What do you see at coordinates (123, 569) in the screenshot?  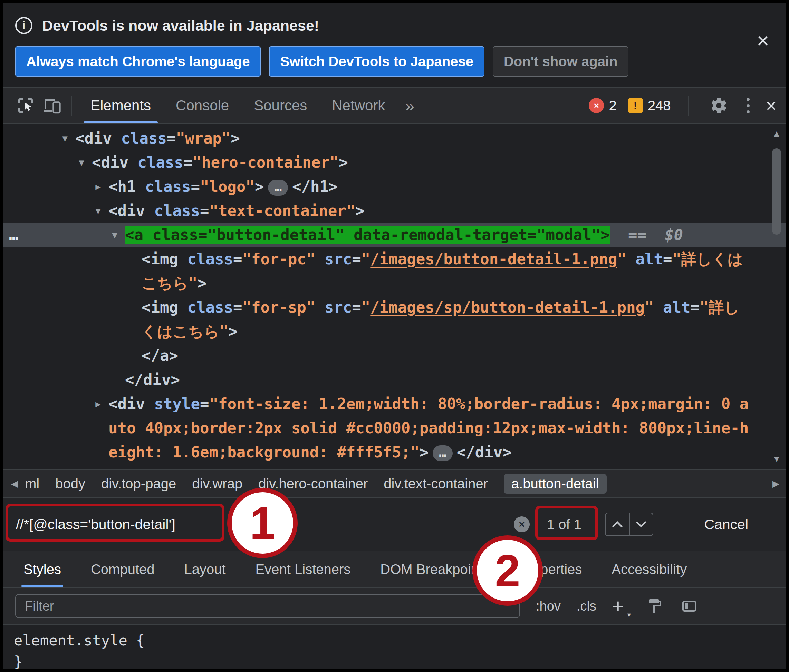 I see `sidebar-tab-computed: Computed` at bounding box center [123, 569].